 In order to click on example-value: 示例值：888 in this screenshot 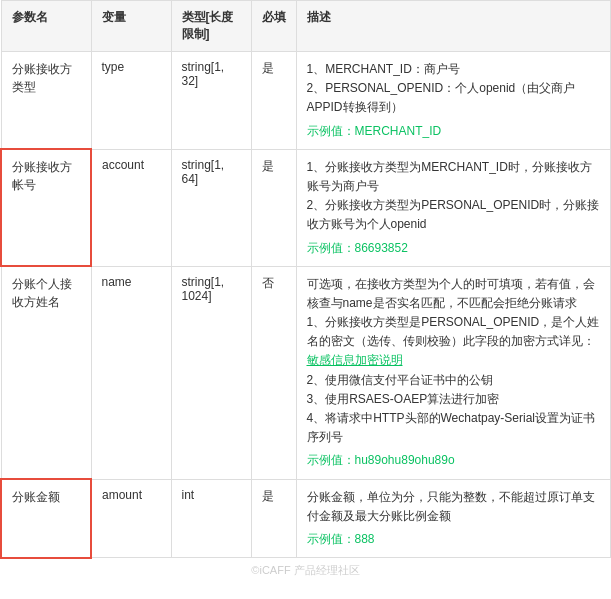, I will do `click(454, 540)`.